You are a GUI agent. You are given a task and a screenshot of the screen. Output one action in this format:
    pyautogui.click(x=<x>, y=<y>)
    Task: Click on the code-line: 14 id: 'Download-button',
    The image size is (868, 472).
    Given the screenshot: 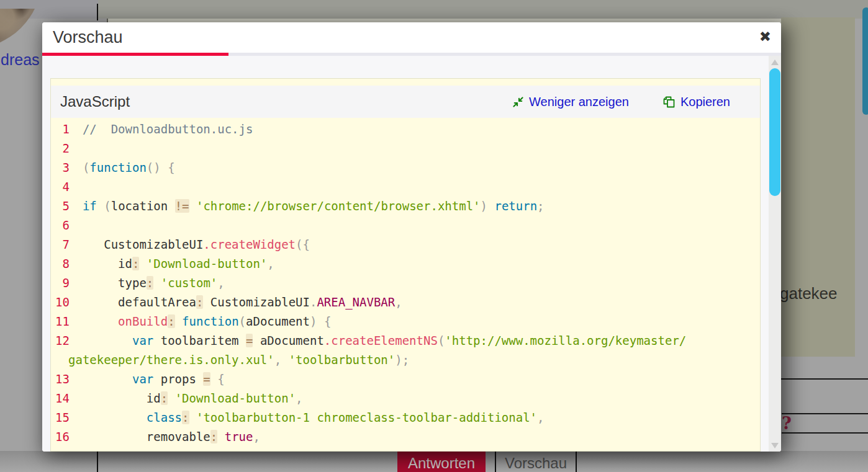 What is the action you would take?
    pyautogui.click(x=414, y=398)
    